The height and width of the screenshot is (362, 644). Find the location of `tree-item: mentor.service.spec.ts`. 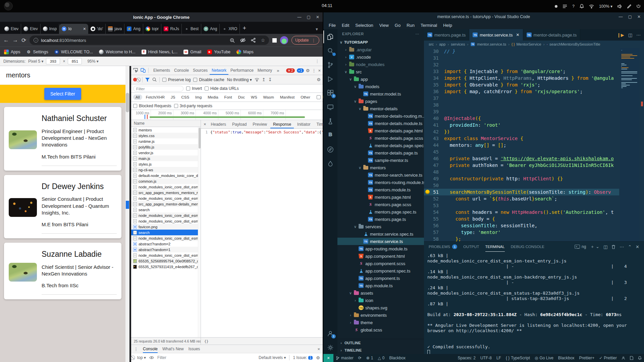

tree-item: mentor.service.spec.ts is located at coordinates (381, 234).